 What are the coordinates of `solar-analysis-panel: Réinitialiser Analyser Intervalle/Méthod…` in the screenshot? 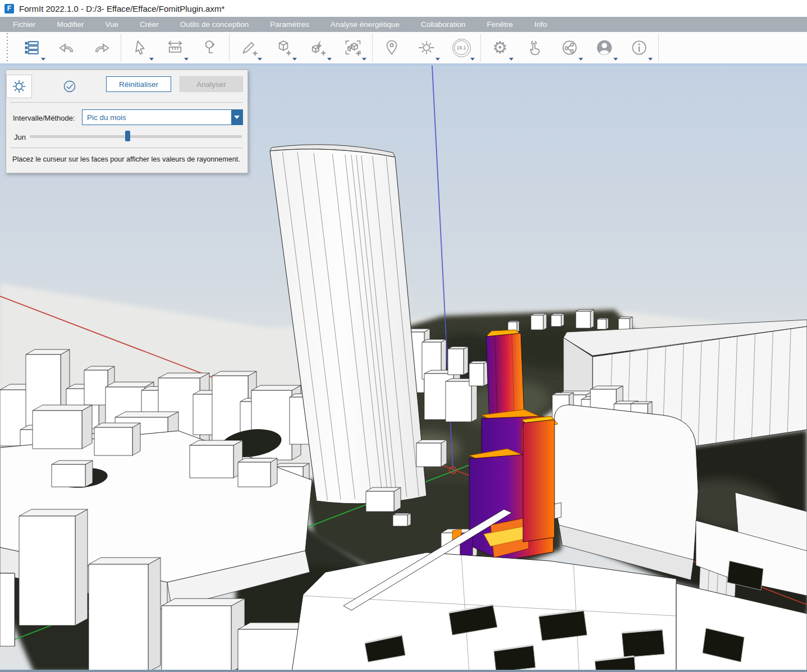 It's located at (127, 121).